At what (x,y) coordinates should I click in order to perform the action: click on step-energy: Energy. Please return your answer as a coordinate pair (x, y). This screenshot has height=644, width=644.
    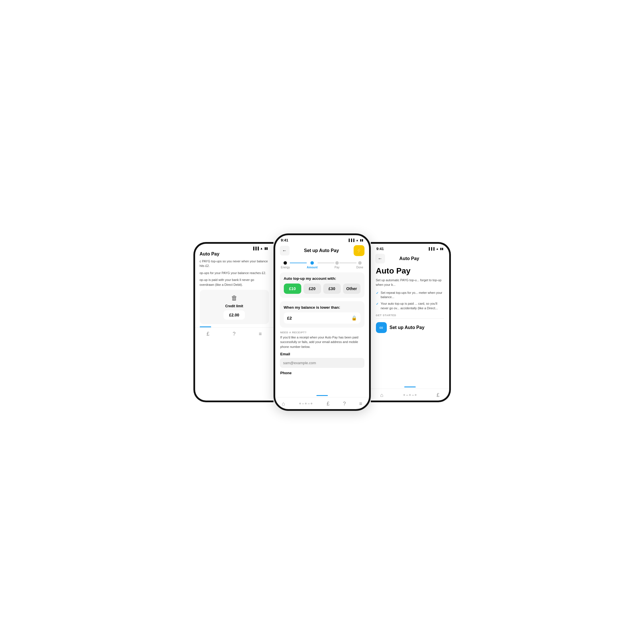
    Looking at the image, I should click on (285, 265).